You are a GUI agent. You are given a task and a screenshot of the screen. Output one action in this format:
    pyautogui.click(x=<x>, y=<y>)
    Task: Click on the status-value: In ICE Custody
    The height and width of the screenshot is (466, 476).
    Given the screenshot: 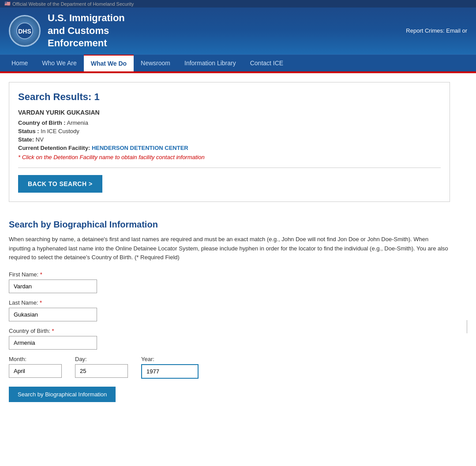 What is the action you would take?
    pyautogui.click(x=60, y=131)
    